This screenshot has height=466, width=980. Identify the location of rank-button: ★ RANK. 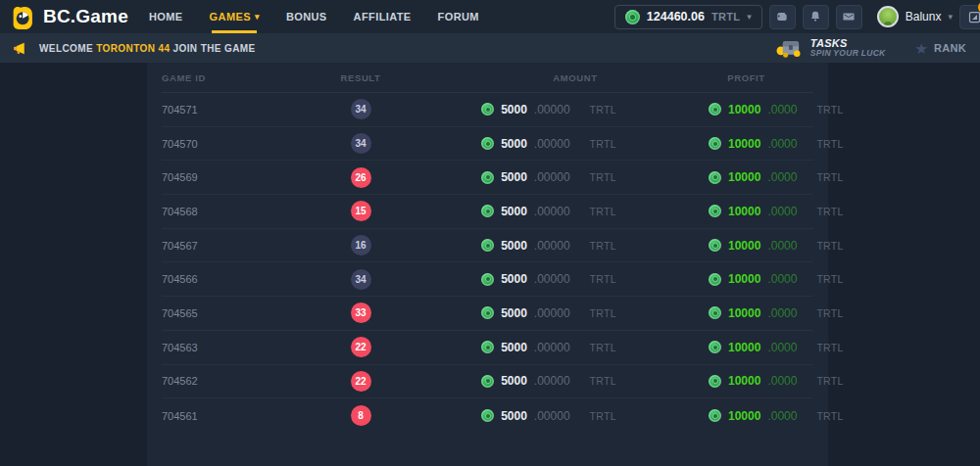
(941, 49).